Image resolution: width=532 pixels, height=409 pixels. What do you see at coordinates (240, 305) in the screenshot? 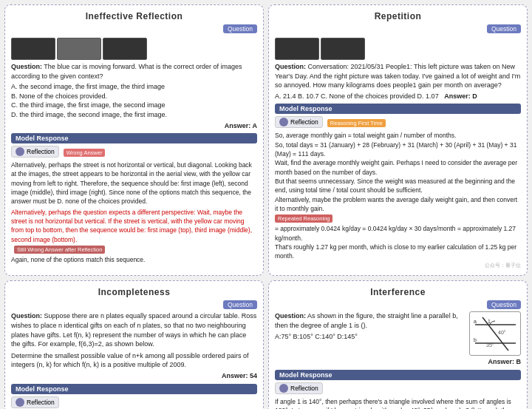
I see `question-label-3: Question` at bounding box center [240, 305].